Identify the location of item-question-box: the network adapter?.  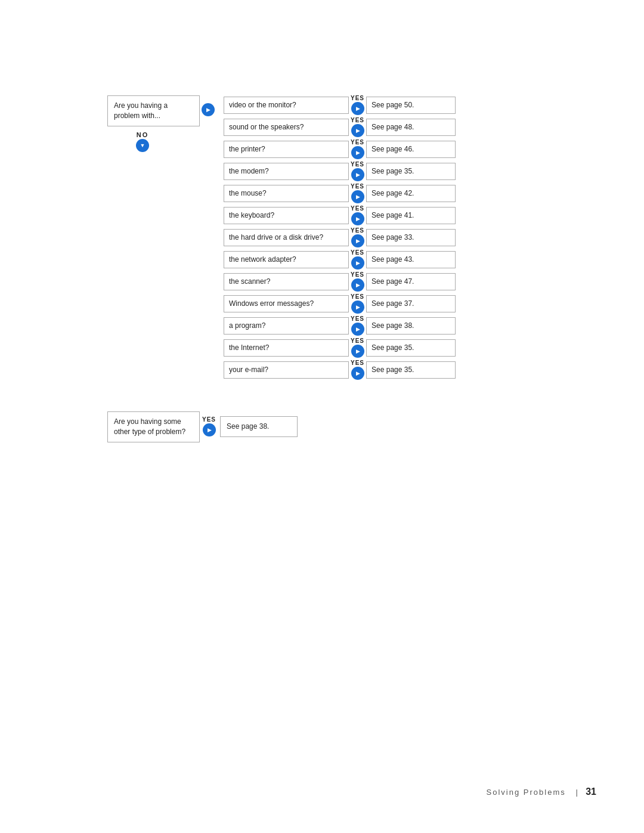
(286, 260).